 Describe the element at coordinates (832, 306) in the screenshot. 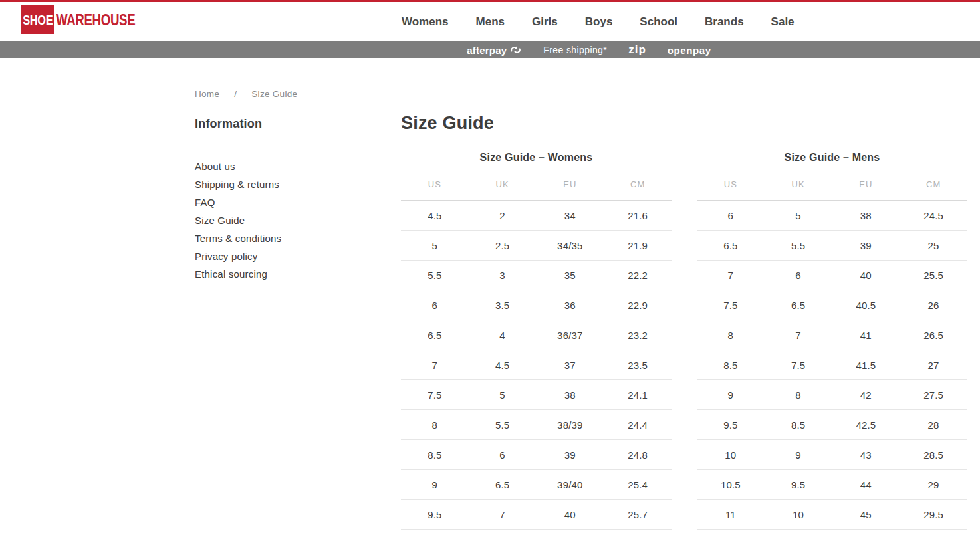

I see `table-row: 7.56.540.526` at that location.